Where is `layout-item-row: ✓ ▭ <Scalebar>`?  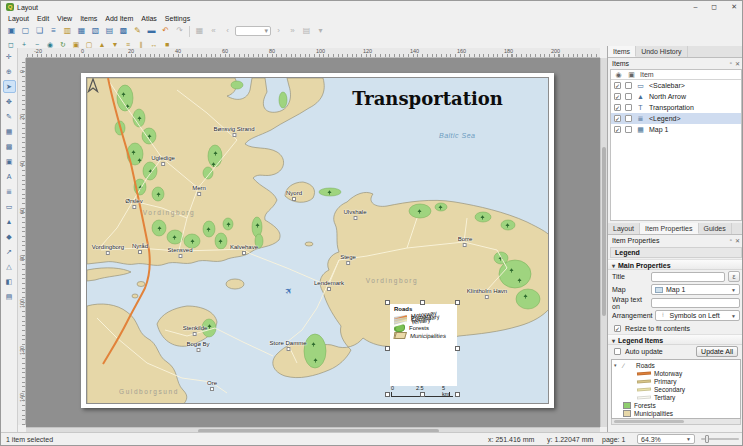
layout-item-row: ✓ ▭ <Scalebar> is located at coordinates (676, 86).